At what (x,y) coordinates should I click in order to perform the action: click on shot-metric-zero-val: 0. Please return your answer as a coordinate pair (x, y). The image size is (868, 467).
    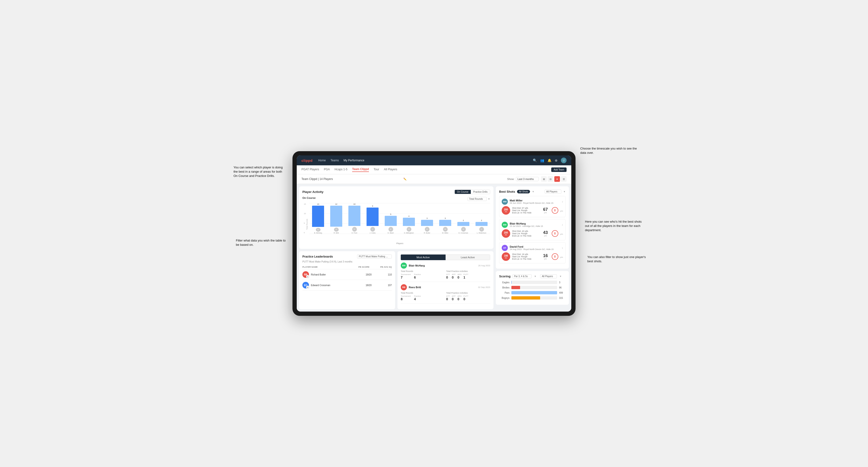
    Looking at the image, I should click on (555, 257).